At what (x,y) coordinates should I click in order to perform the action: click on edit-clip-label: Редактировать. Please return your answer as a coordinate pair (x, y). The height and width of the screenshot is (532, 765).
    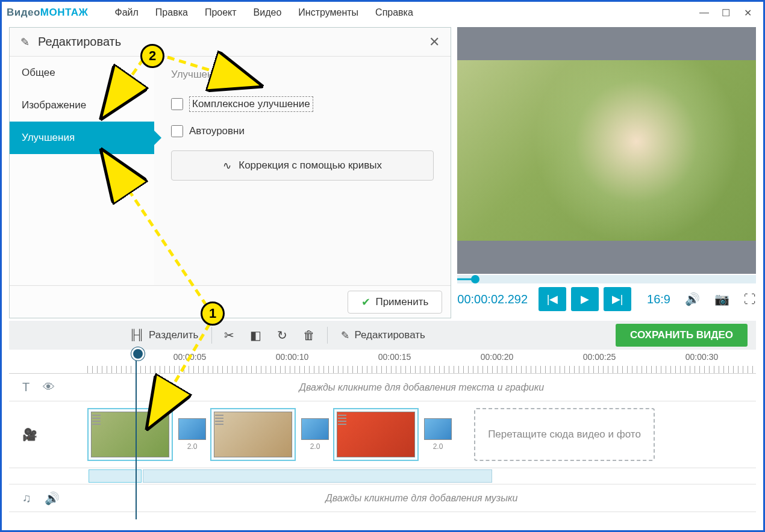
    Looking at the image, I should click on (389, 335).